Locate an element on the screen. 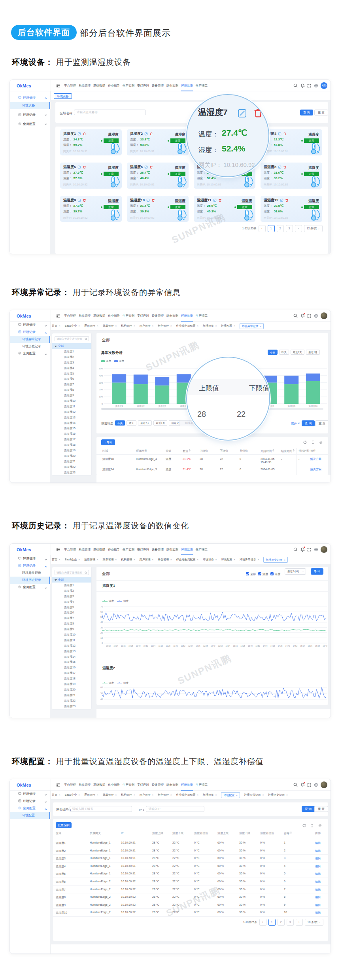 This screenshot has height=980, width=340. svg-text: 13:40 is located at coordinates (250, 646).